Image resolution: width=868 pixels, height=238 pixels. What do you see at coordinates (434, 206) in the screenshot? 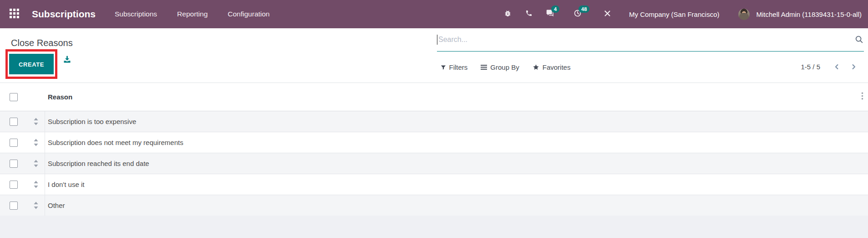
I see `list-row: Other` at bounding box center [434, 206].